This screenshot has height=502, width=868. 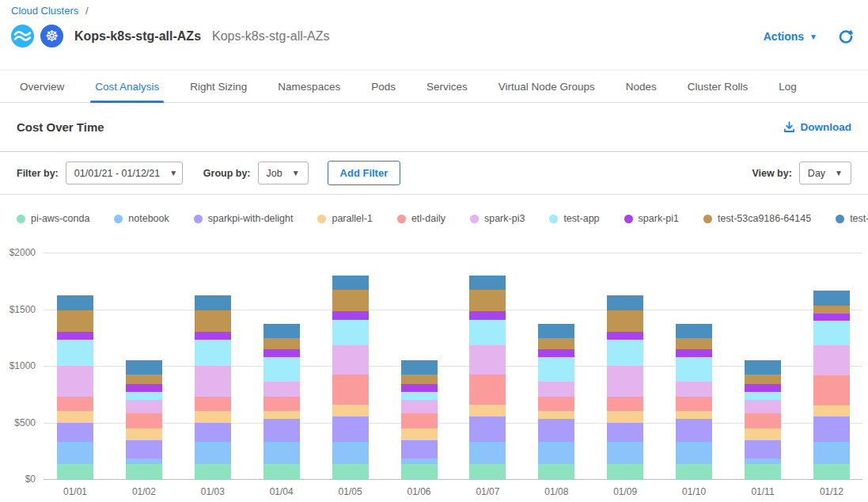 What do you see at coordinates (818, 127) in the screenshot?
I see `download-button: Download` at bounding box center [818, 127].